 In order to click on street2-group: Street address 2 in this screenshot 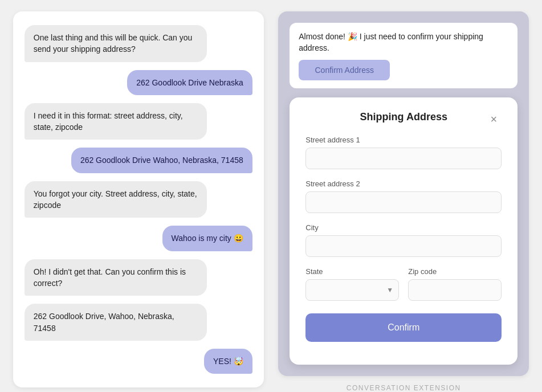, I will do `click(404, 196)`.